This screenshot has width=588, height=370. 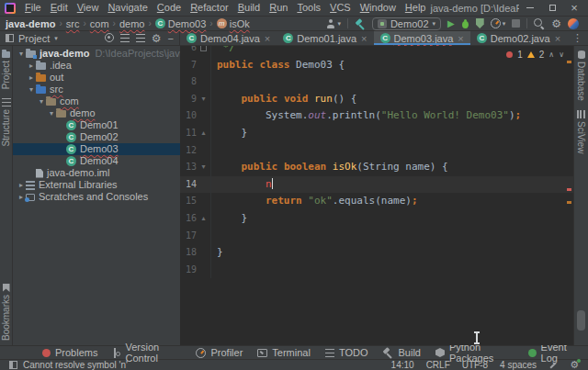 I want to click on toolwindow-button-build: Build, so click(x=401, y=353).